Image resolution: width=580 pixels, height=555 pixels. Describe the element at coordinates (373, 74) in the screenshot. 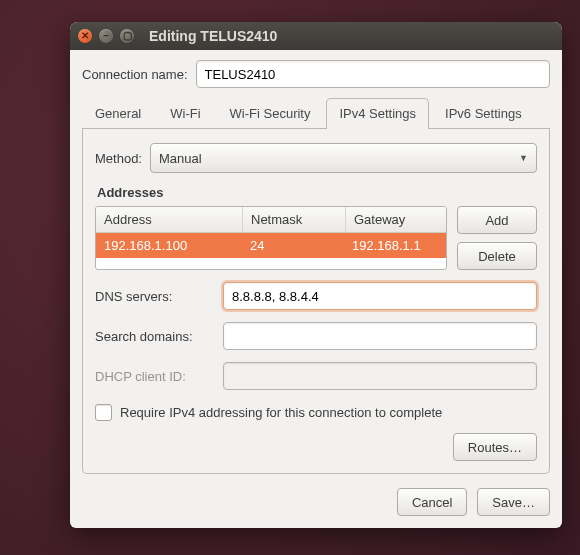

I see `connection-name-input` at that location.